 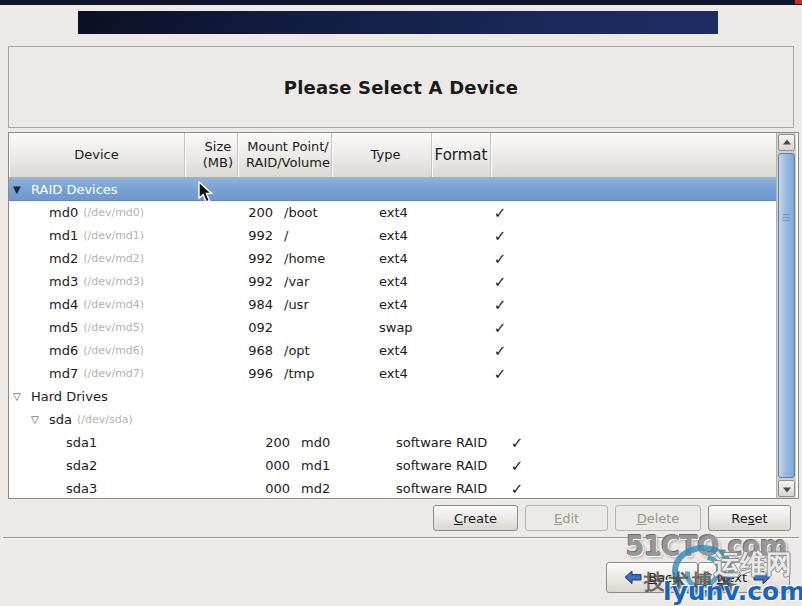 What do you see at coordinates (750, 518) in the screenshot?
I see `reset-button: Reset` at bounding box center [750, 518].